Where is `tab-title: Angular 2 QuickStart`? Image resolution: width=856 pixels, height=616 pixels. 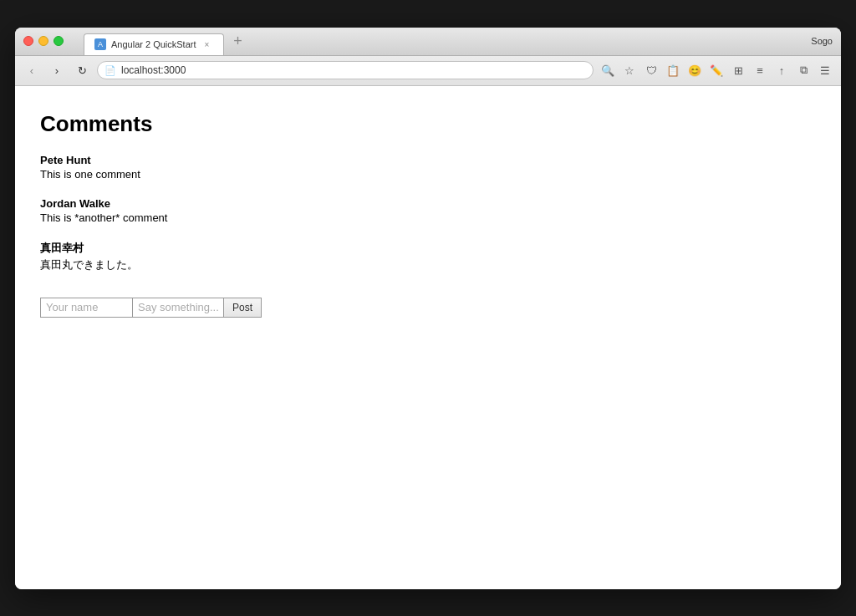
tab-title: Angular 2 QuickStart is located at coordinates (154, 44).